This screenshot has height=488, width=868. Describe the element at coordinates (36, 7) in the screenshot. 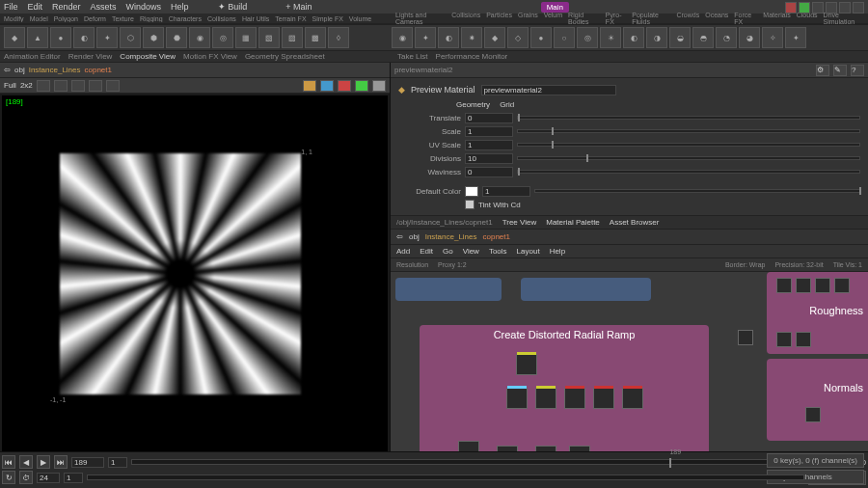

I see `menu-edit: Edit` at that location.